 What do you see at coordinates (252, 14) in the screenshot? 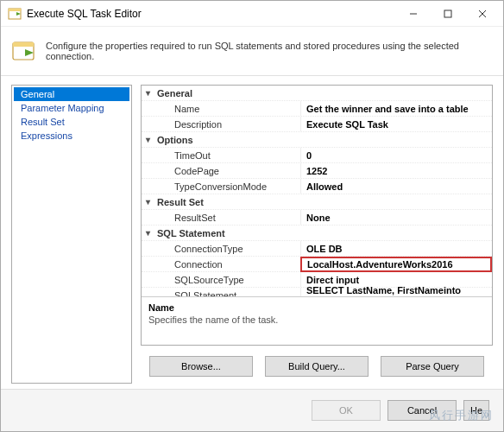
I see `titlebar: Execute SQL Task Editor` at bounding box center [252, 14].